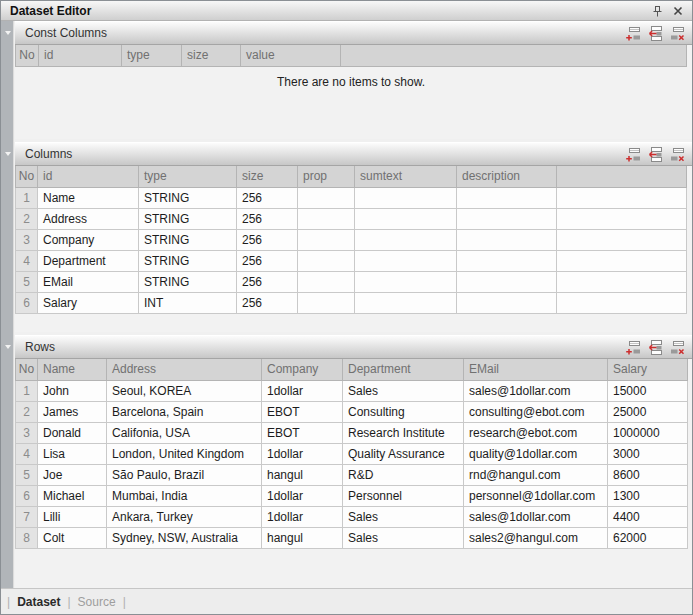 The height and width of the screenshot is (615, 693). Describe the element at coordinates (648, 454) in the screenshot. I see `data-cell: 3000` at that location.